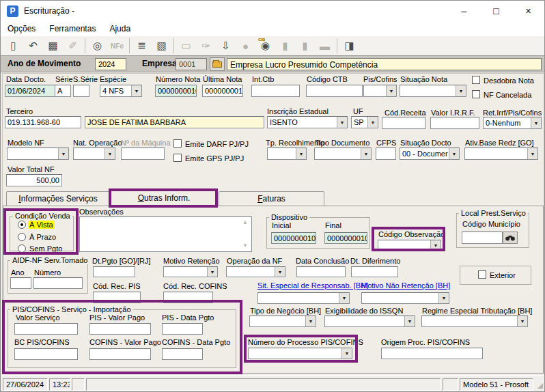 The image size is (545, 392). I want to click on tab-outras-inform: Outras Inform., so click(164, 199).